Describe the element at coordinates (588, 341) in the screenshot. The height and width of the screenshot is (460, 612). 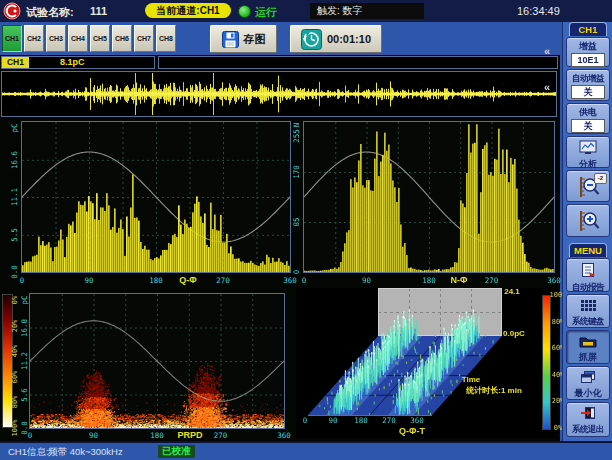
I see `capture-folder-icon` at that location.